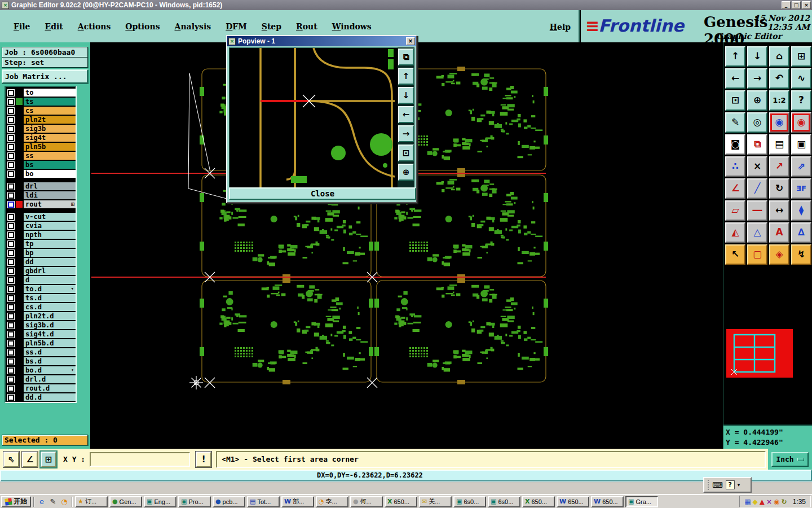 This screenshot has width=812, height=508. What do you see at coordinates (50, 262) in the screenshot?
I see `layer-label: dd` at bounding box center [50, 262].